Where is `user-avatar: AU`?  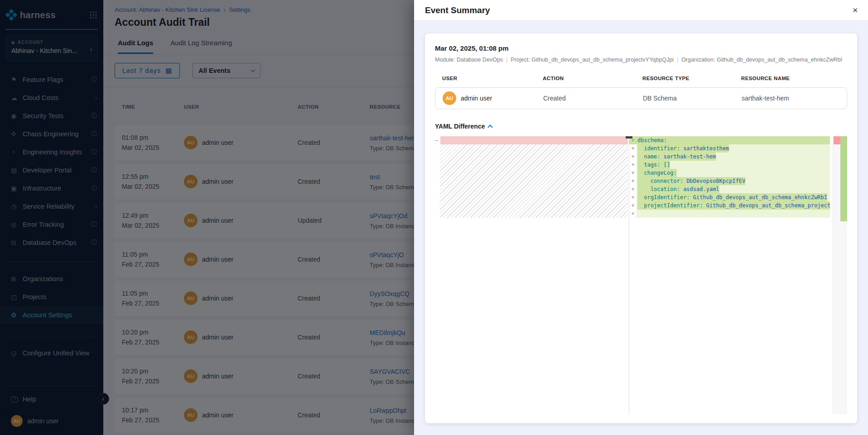 user-avatar: AU is located at coordinates (449, 98).